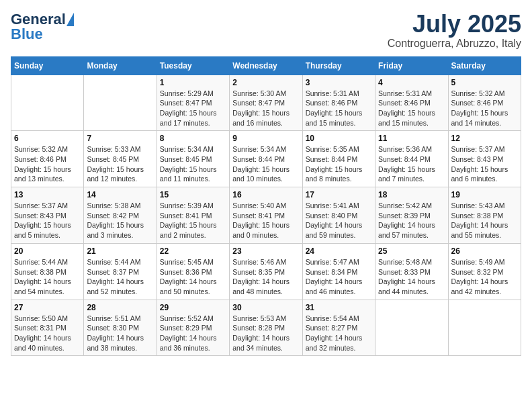 Image resolution: width=532 pixels, height=411 pixels. I want to click on calendar-cell: 1Sunrise: 5:29 AMSunset: 8:47 PMDaylight…, so click(193, 103).